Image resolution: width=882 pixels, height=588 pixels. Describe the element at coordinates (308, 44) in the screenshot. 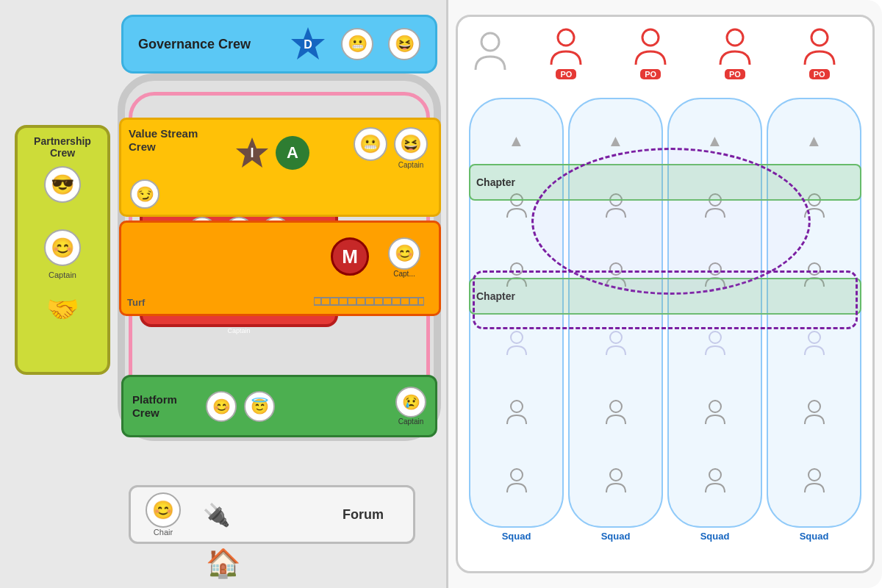

I see `governance-d-badge: D` at that location.